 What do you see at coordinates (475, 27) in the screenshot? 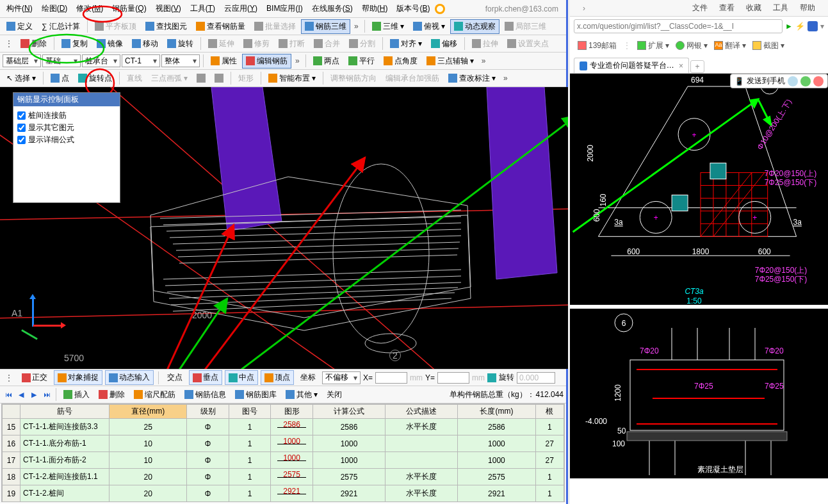
I see `dynamic-view-button: 动态观察` at bounding box center [475, 27].